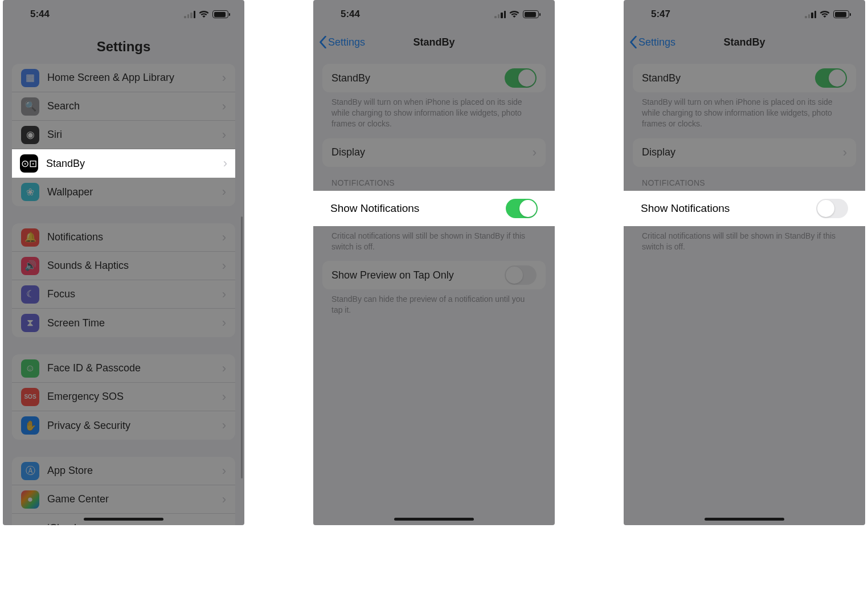 This screenshot has width=868, height=614. Describe the element at coordinates (30, 294) in the screenshot. I see `focus-icon: ☾` at that location.